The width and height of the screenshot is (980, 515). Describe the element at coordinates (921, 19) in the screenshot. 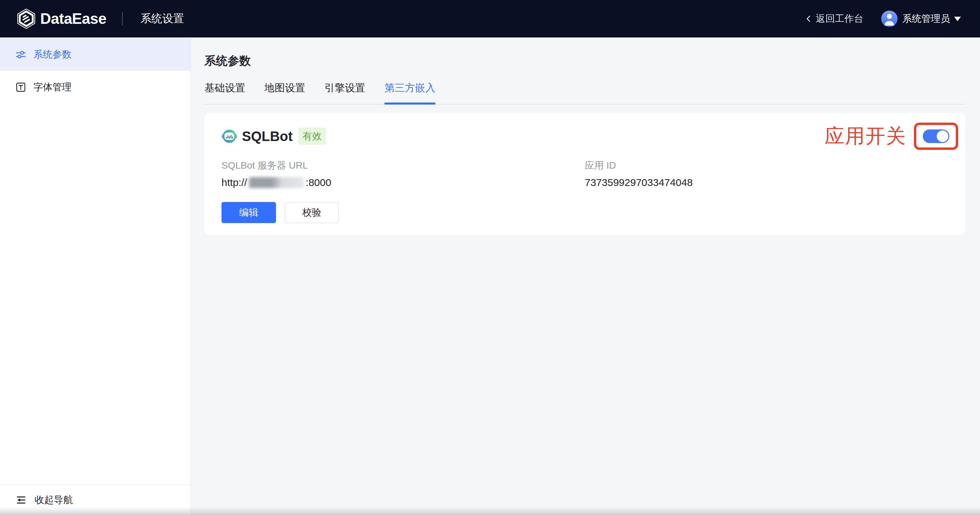

I see `user-menu: 系统管理员` at that location.